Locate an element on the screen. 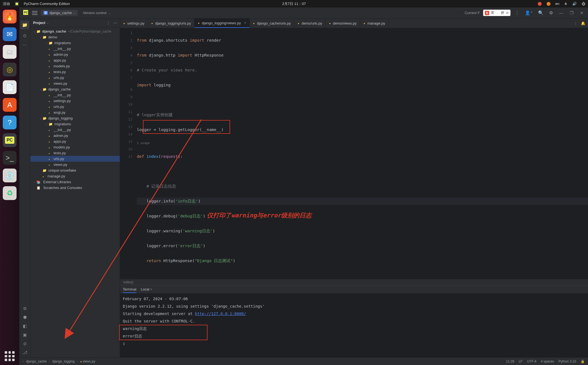 The width and height of the screenshot is (588, 365). pycharm-app-icon: PC is located at coordinates (26, 13).